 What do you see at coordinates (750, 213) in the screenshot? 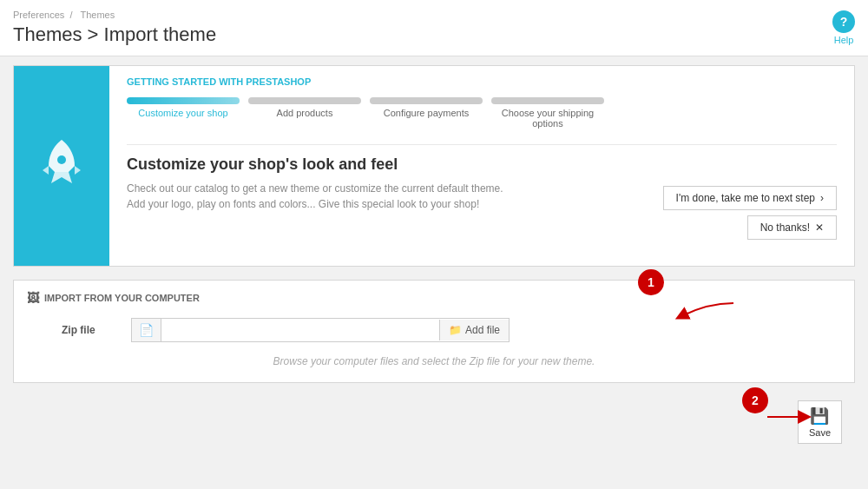
I see `banner-actions: I'm done, take me to next step › No than…` at bounding box center [750, 213].